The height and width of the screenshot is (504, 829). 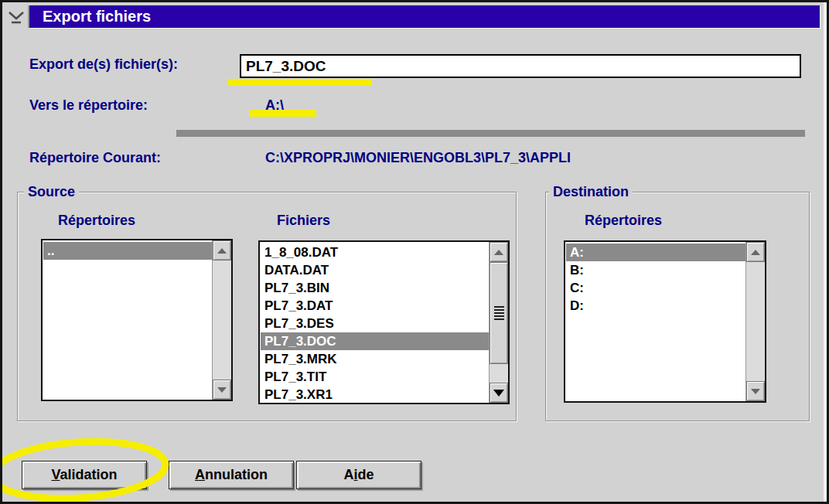 What do you see at coordinates (16, 17) in the screenshot?
I see `chevron-down-icon` at bounding box center [16, 17].